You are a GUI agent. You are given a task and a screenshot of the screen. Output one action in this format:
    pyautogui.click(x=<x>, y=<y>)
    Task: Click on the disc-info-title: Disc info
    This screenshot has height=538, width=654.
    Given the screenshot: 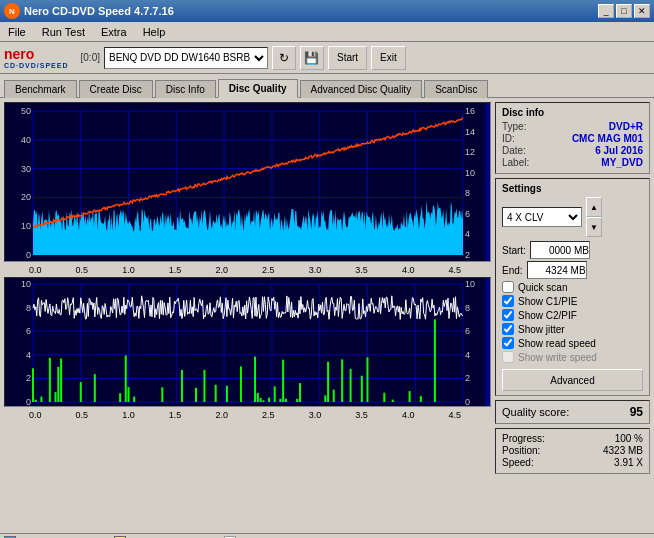 What is the action you would take?
    pyautogui.click(x=572, y=112)
    